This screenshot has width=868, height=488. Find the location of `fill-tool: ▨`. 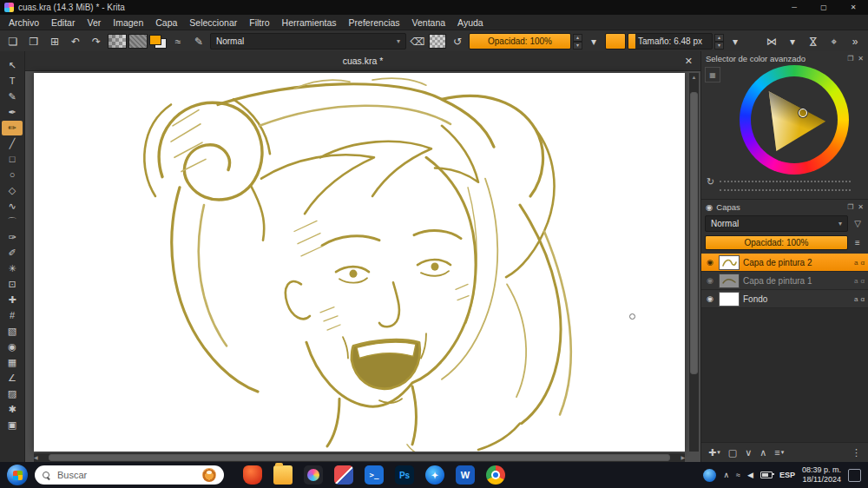

fill-tool: ▨ is located at coordinates (12, 394).